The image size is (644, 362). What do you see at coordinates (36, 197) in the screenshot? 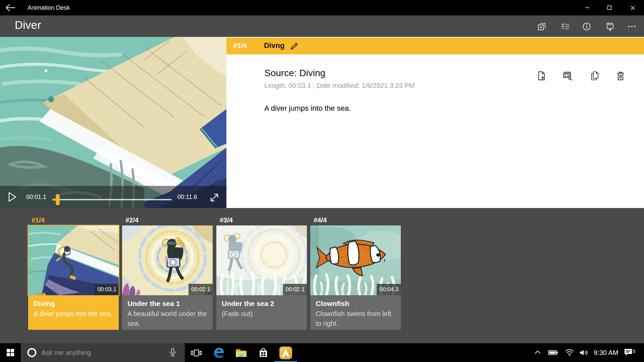
I see `current-time: 00:01.1` at bounding box center [36, 197].